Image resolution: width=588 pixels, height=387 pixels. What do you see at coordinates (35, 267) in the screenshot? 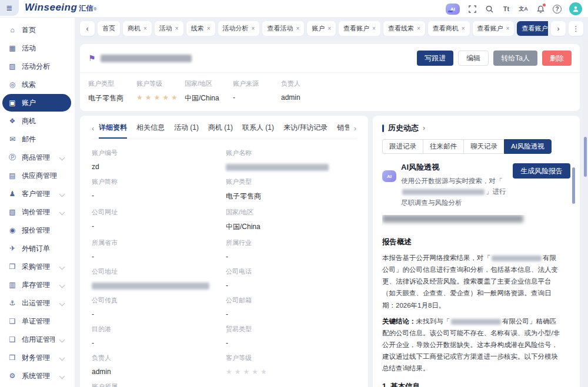
I see `sidebar-item-purchase-mgmt: ❐采购管理` at bounding box center [35, 267].